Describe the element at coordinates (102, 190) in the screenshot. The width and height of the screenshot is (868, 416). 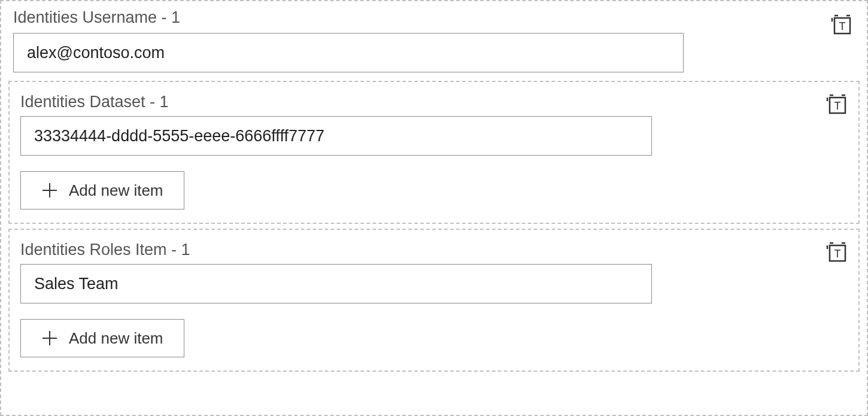
I see `add-dataset-item-button: Add new item` at that location.